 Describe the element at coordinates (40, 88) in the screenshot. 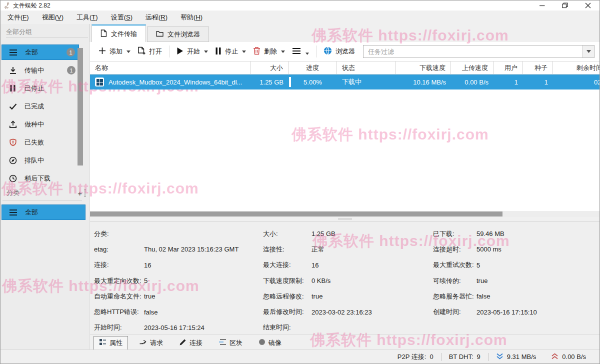

I see `sidebar-item-stopped: 已停止` at that location.